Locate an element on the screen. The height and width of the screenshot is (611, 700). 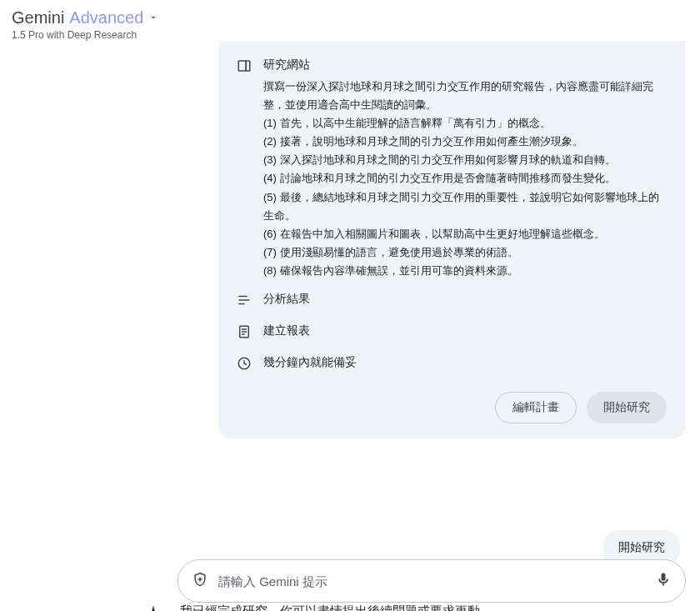
app-header: Gemini Advanced 1.5 Pro with Deep Resear… is located at coordinates (350, 20).